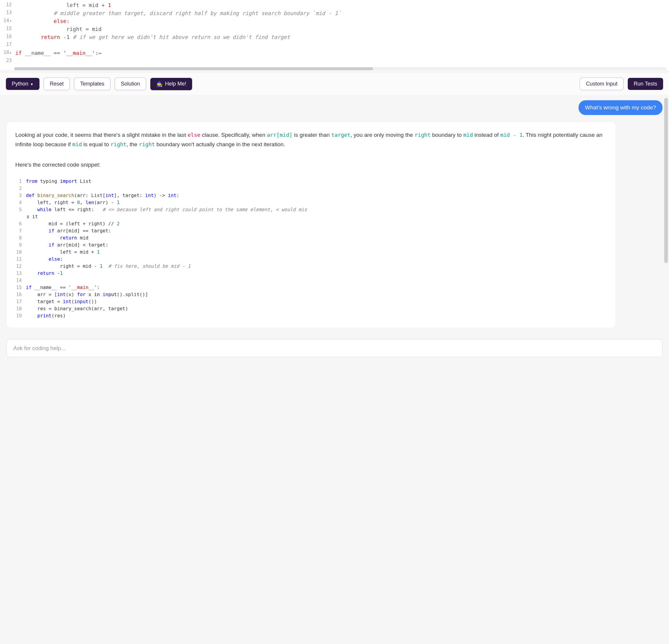 This screenshot has height=644, width=669. Describe the element at coordinates (6, 61) in the screenshot. I see `line-number: 23` at that location.